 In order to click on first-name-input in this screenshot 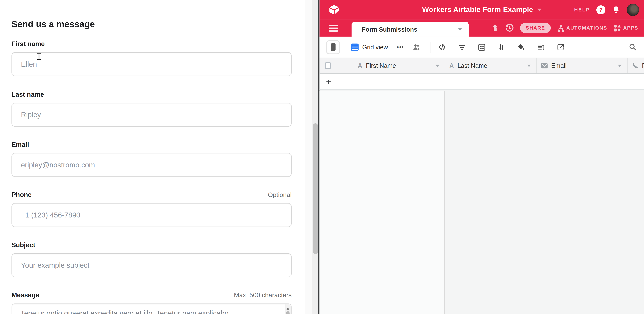, I will do `click(152, 64)`.